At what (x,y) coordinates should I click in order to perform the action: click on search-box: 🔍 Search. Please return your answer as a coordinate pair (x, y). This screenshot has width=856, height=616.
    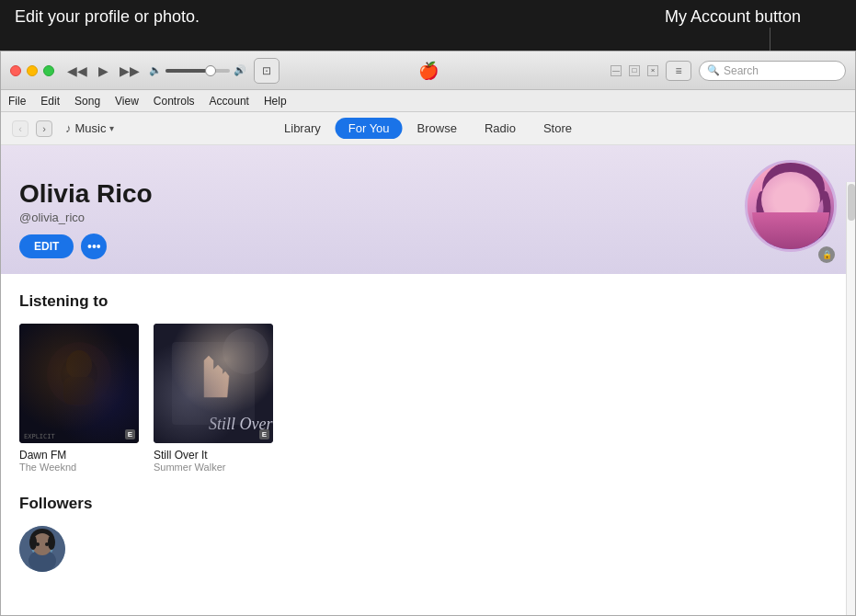
    Looking at the image, I should click on (772, 71).